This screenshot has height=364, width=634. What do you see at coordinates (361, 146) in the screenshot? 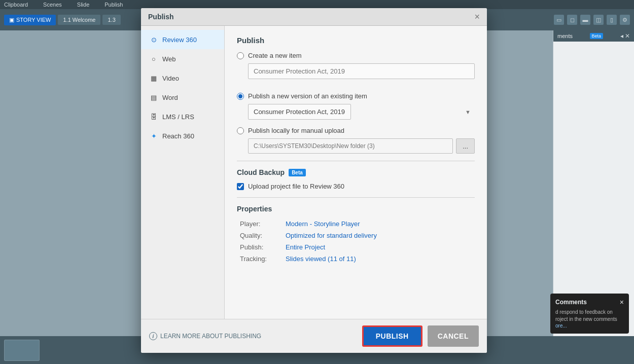
I see `filepath-row: ...` at bounding box center [361, 146].